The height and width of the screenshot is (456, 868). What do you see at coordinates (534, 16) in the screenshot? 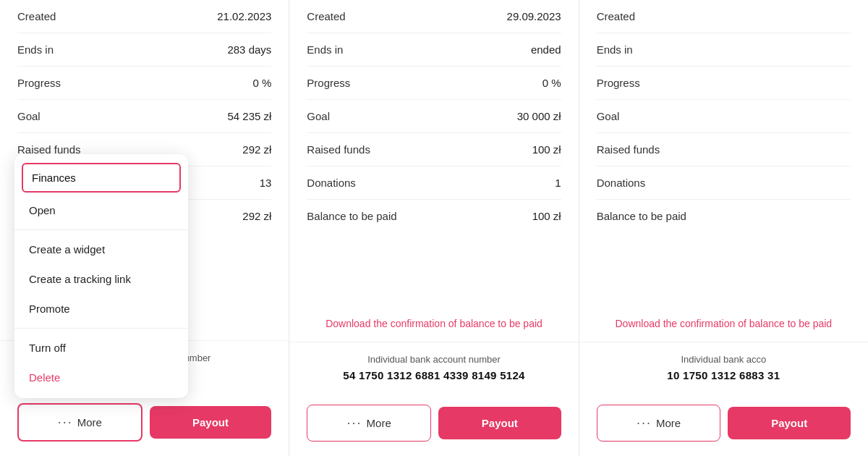
I see `c2-created-value: 29.09.2023` at bounding box center [534, 16].